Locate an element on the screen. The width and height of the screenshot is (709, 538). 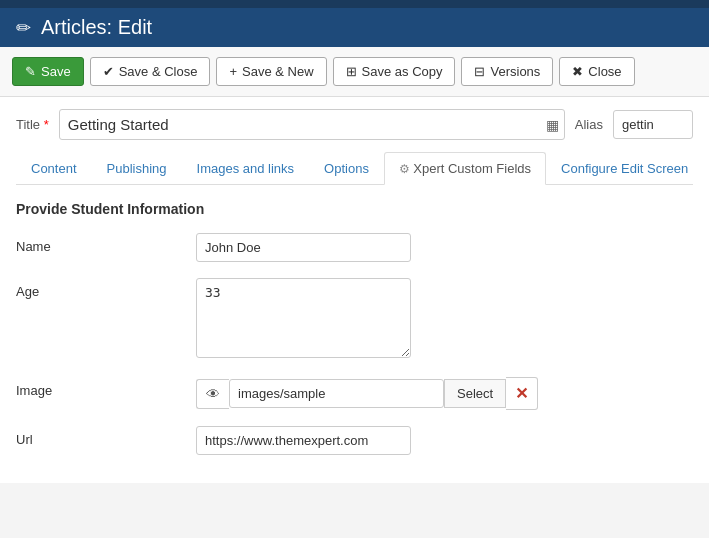
calendar-icon: ▦ is located at coordinates (552, 125).